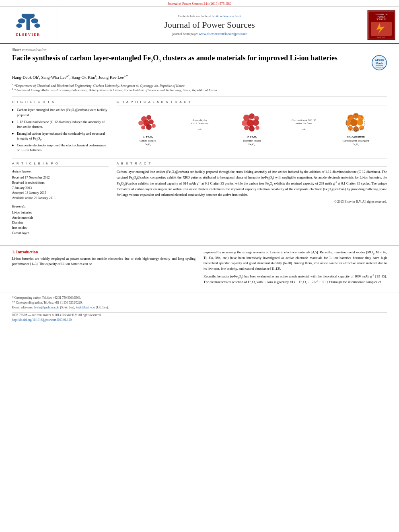  I want to click on ga-step-1: C–Fe3O4 Citrate-capped Fe3O4, so click(148, 129).